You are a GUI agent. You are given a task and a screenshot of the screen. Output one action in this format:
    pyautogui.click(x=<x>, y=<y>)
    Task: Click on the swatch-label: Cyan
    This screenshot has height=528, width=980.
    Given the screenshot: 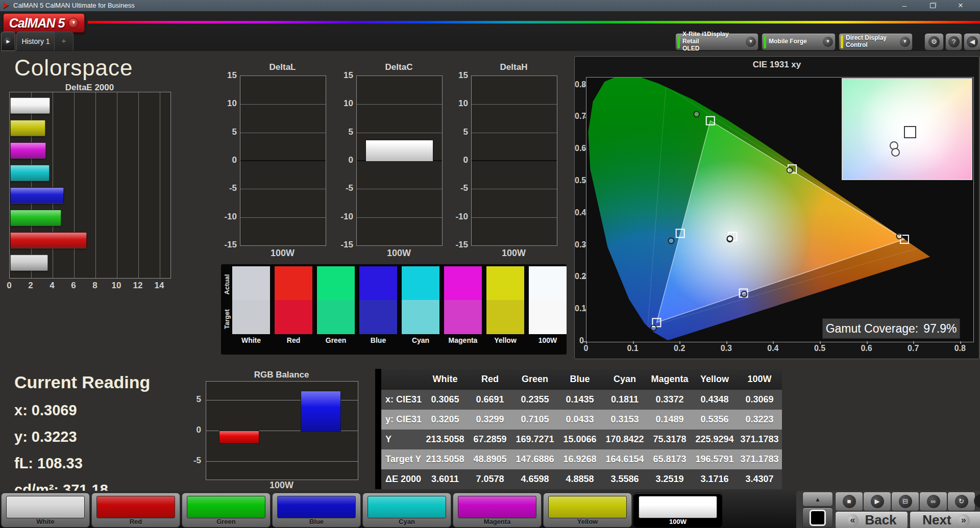 What is the action you would take?
    pyautogui.click(x=421, y=340)
    